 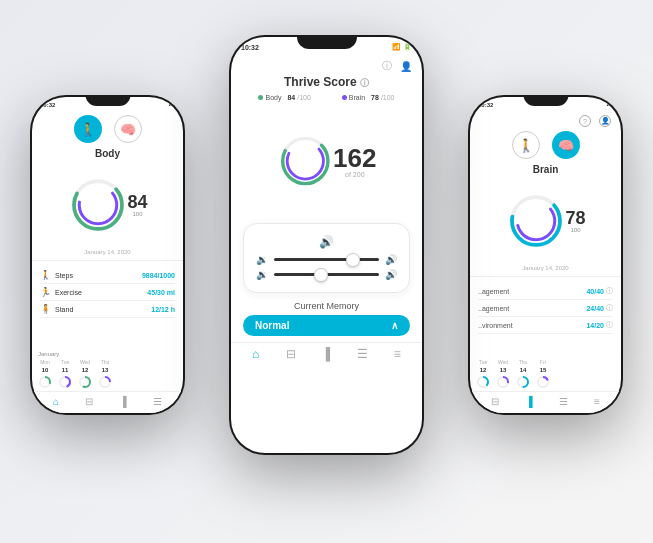 What do you see at coordinates (494, 292) in the screenshot?
I see `management-label: ..agement` at bounding box center [494, 292].